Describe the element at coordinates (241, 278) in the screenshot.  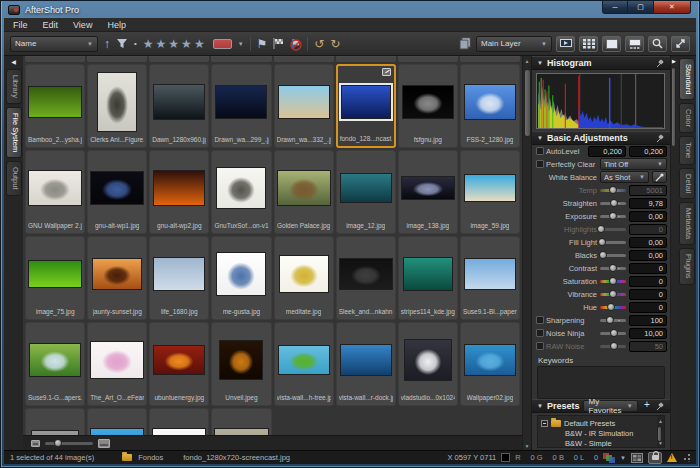
I see `thumbnail-cell: me-gusta.jpg` at that location.